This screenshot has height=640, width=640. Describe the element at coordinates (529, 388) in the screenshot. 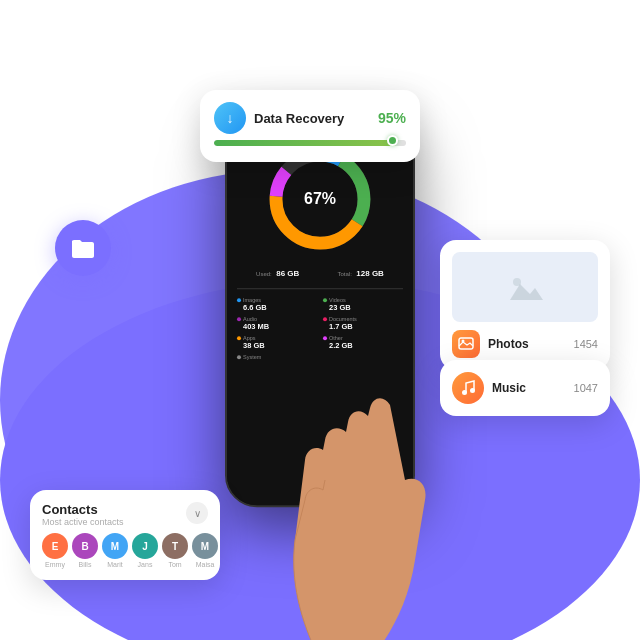

I see `music-label: Music` at that location.